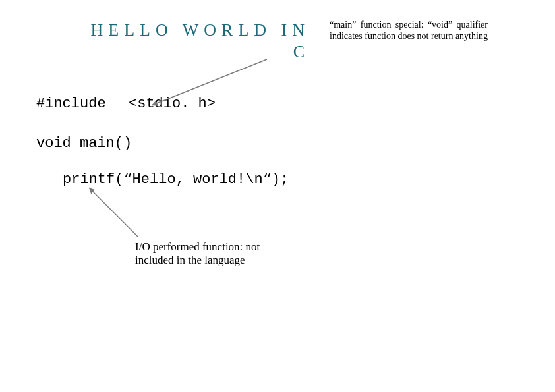  What do you see at coordinates (194, 41) in the screenshot?
I see `slide-title: HELLO WORLD IN C` at bounding box center [194, 41].